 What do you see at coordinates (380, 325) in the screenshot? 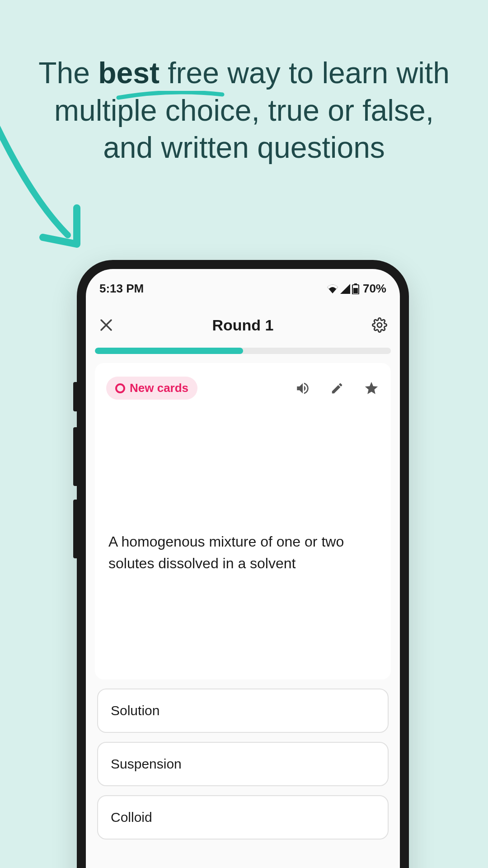
I see `settings-button` at bounding box center [380, 325].